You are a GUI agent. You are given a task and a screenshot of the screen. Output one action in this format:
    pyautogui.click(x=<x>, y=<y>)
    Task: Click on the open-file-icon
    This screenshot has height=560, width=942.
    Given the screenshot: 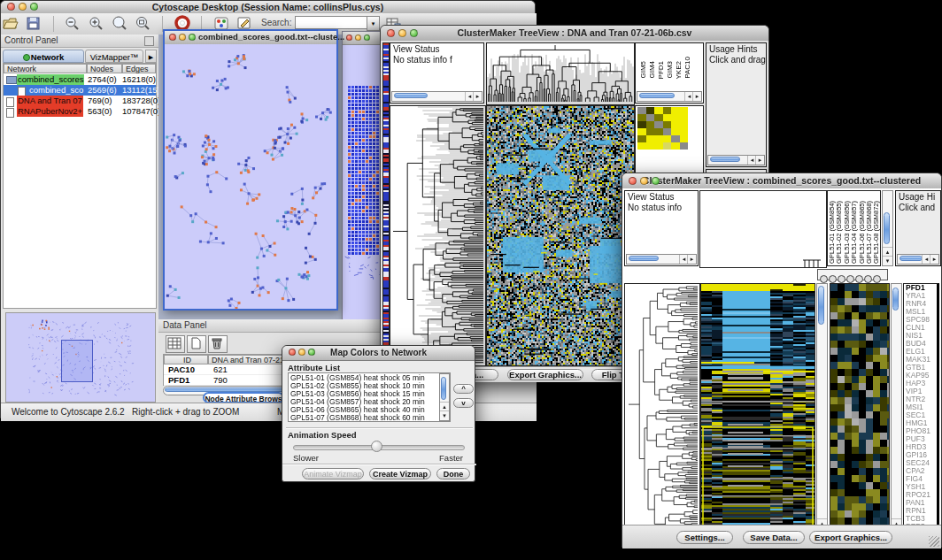 What is the action you would take?
    pyautogui.click(x=11, y=23)
    